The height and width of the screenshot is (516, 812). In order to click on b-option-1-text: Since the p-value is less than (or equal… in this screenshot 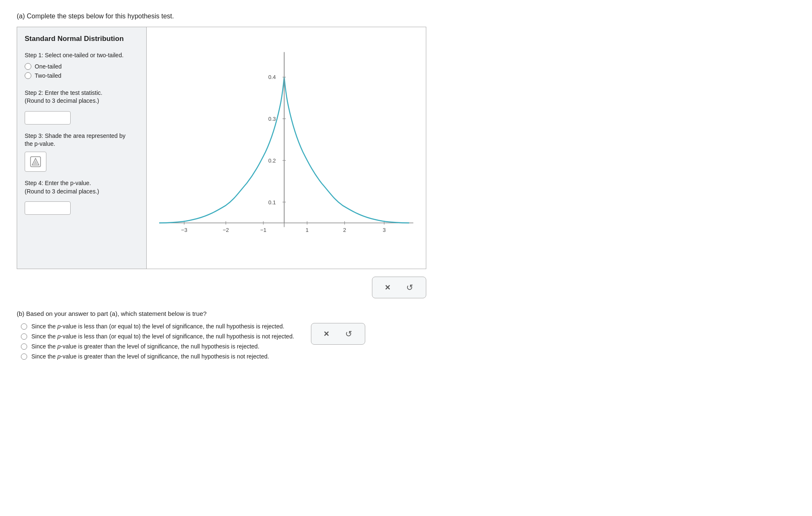, I will do `click(158, 326)`.